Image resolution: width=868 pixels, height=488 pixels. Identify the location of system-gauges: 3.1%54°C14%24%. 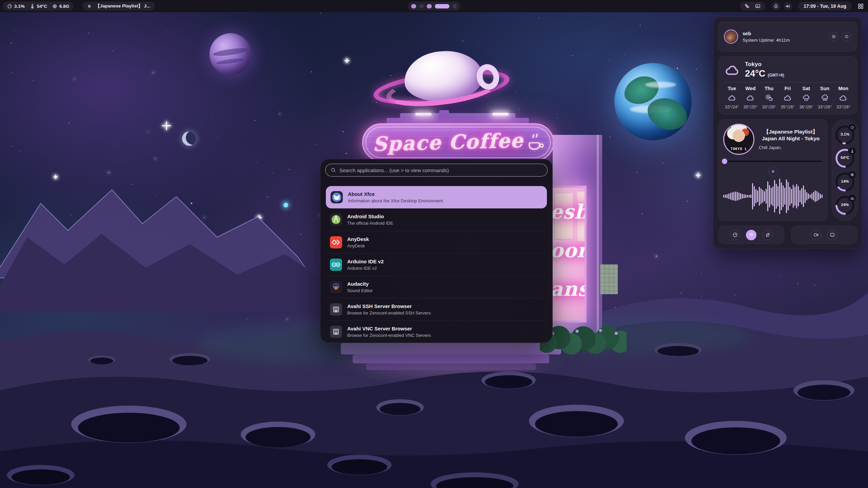
(845, 170).